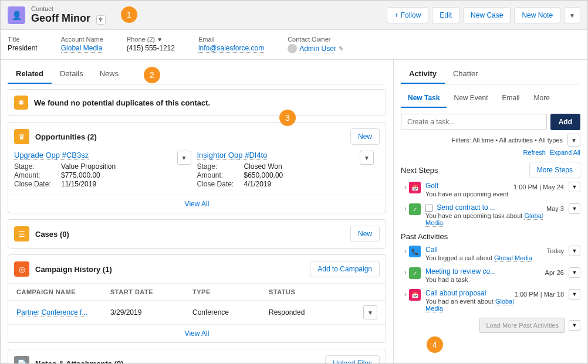  I want to click on activity-date: Apr 26, so click(555, 273).